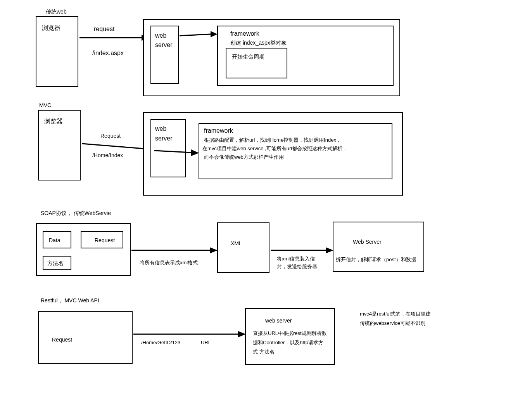  Describe the element at coordinates (55, 264) in the screenshot. I see `method-name-label: 方法名` at that location.